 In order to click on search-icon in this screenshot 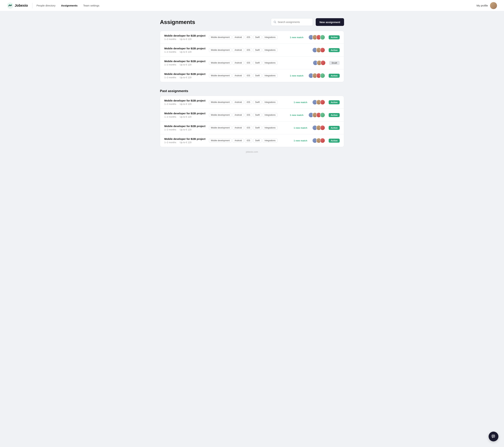, I will do `click(275, 22)`.